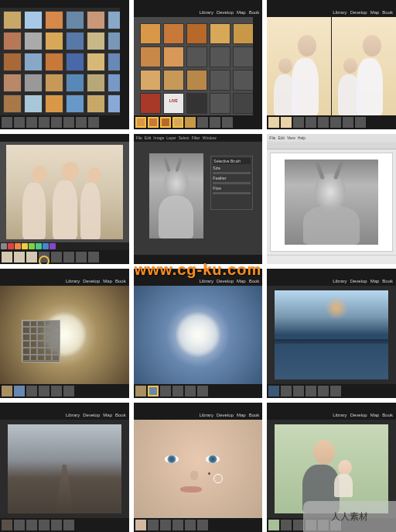 Image resolution: width=396 pixels, height=532 pixels. What do you see at coordinates (39, 246) in the screenshot?
I see `label-teal` at bounding box center [39, 246].